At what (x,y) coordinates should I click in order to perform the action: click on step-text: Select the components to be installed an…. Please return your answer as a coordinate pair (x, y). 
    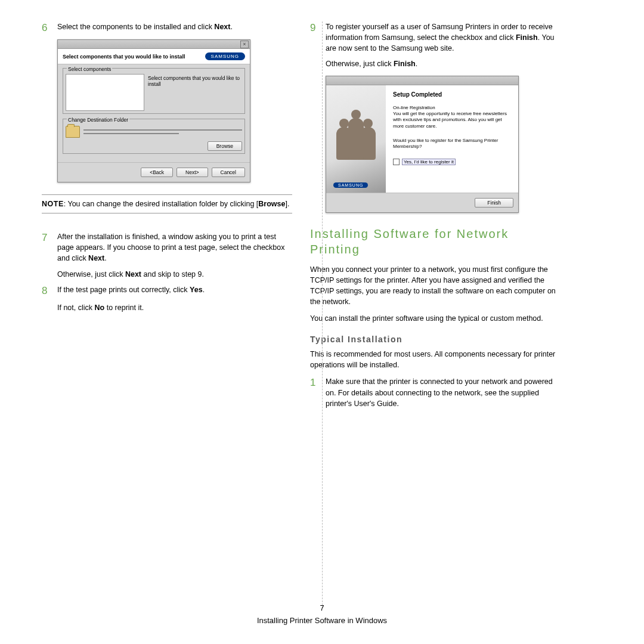
    Looking at the image, I should click on (175, 28).